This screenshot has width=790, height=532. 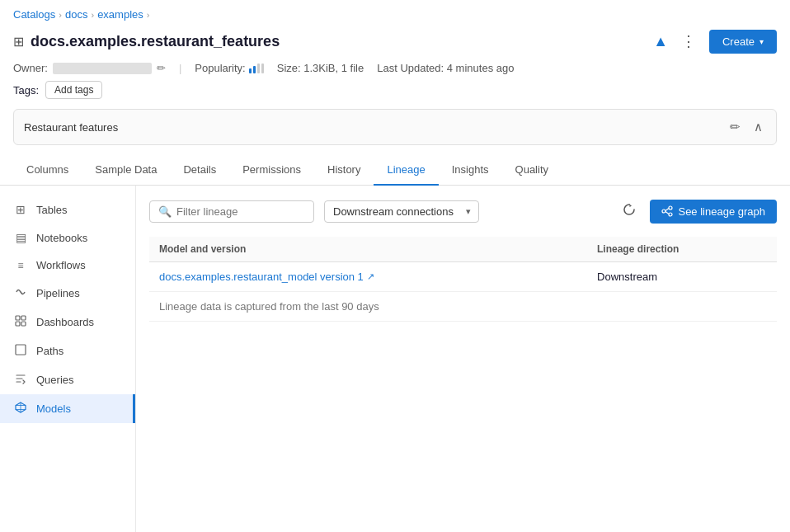 I want to click on sidebar-item-notebooks-label: Notebooks, so click(x=62, y=238).